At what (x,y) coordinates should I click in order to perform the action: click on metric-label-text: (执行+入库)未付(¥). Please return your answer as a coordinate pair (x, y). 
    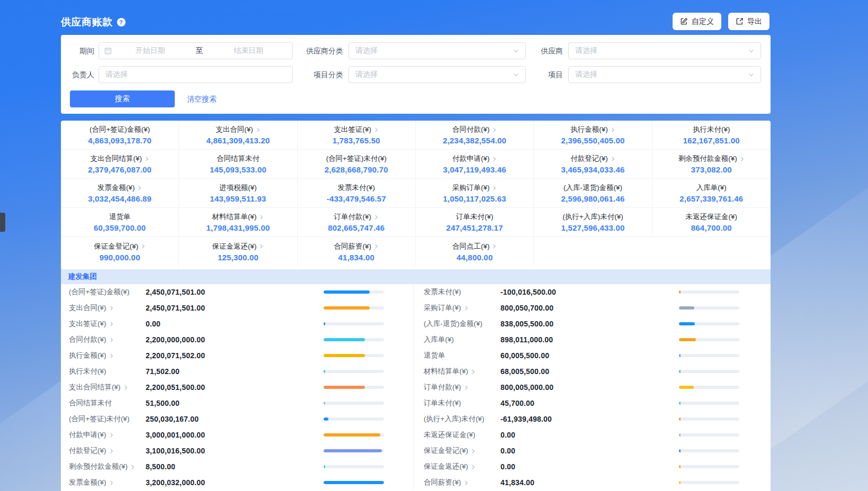
    Looking at the image, I should click on (454, 419).